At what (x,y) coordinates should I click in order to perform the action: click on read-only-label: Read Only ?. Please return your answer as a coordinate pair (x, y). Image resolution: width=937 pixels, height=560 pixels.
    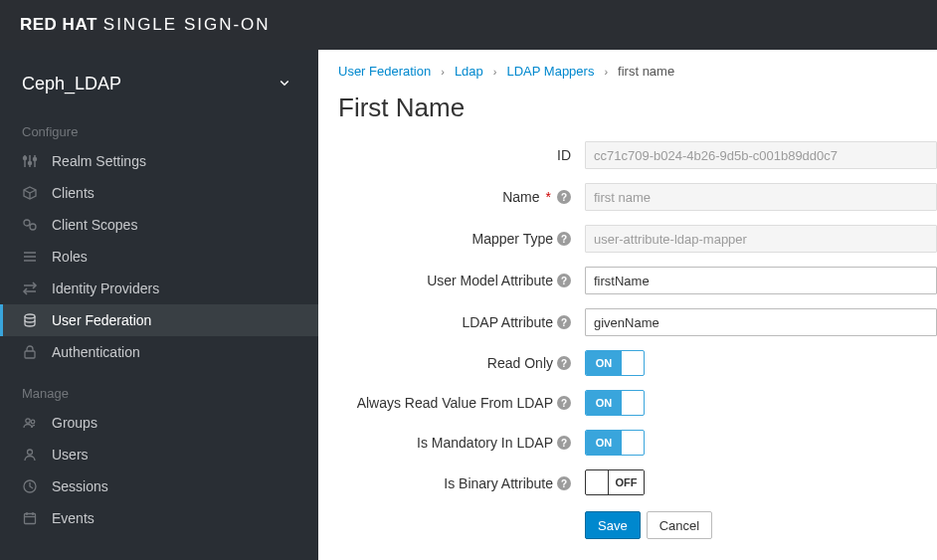
    Looking at the image, I should click on (462, 363).